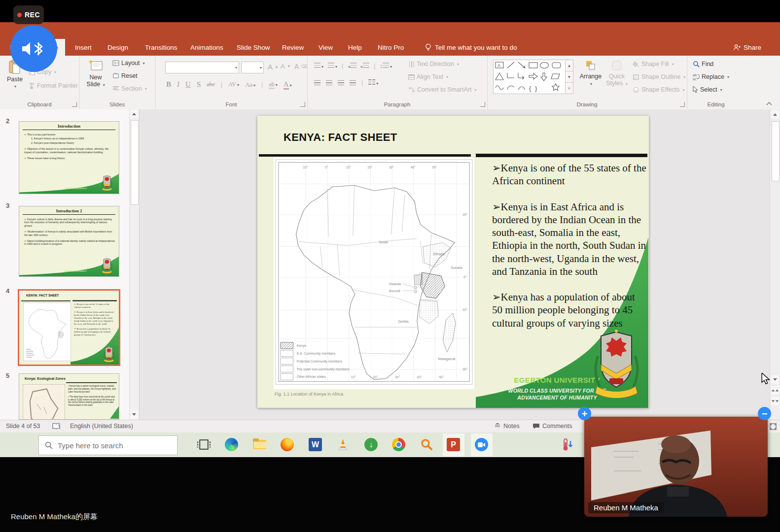  What do you see at coordinates (530, 77) in the screenshot?
I see `shapes-gallery: A {` at bounding box center [530, 77].